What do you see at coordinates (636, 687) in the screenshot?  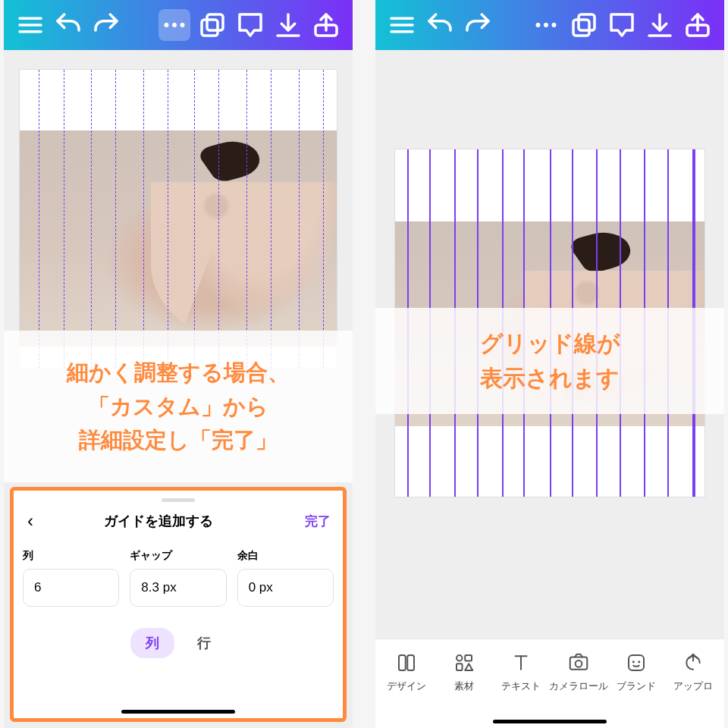 I see `nav-label: ブランド` at bounding box center [636, 687].